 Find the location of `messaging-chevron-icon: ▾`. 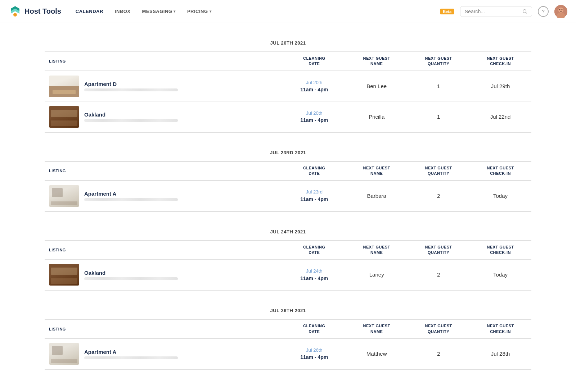

messaging-chevron-icon: ▾ is located at coordinates (175, 12).